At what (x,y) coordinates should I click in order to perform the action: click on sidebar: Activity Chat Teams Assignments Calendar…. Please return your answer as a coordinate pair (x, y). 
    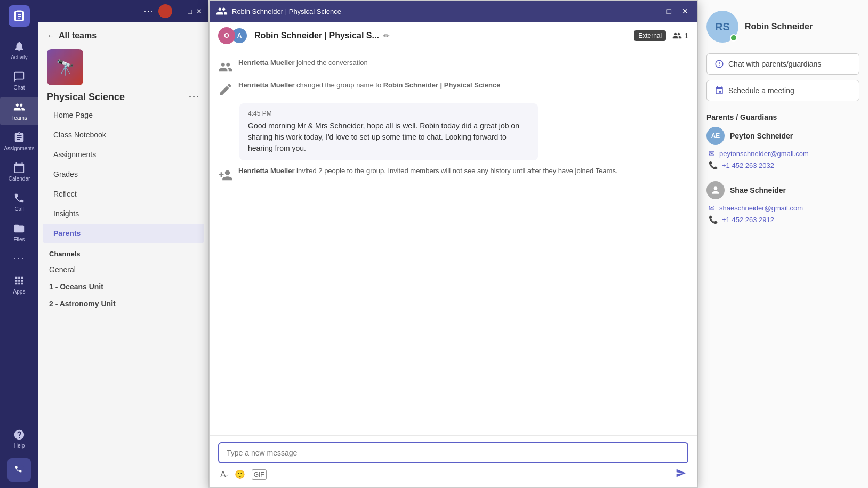
    Looking at the image, I should click on (19, 244).